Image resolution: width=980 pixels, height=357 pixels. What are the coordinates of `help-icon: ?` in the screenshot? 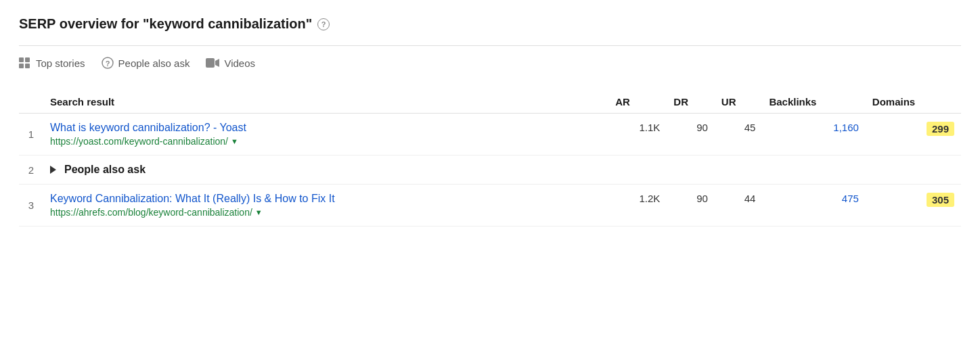 It's located at (324, 24).